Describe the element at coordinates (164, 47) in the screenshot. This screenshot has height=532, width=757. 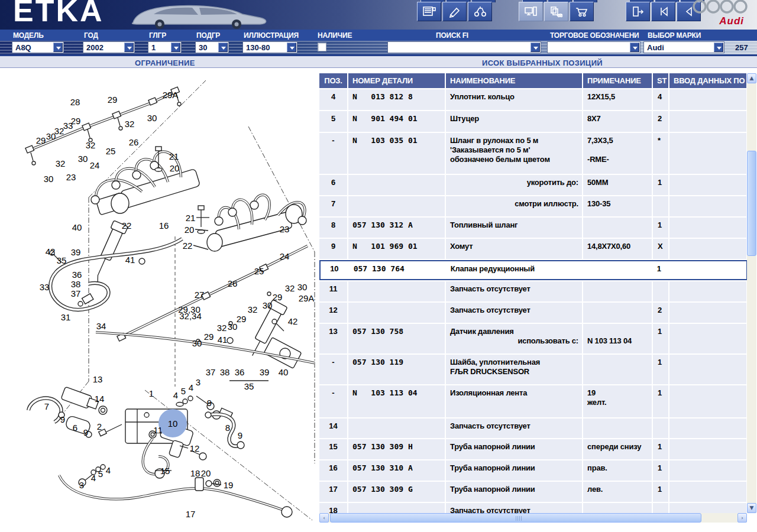
I see `filter-select-2: 1` at that location.